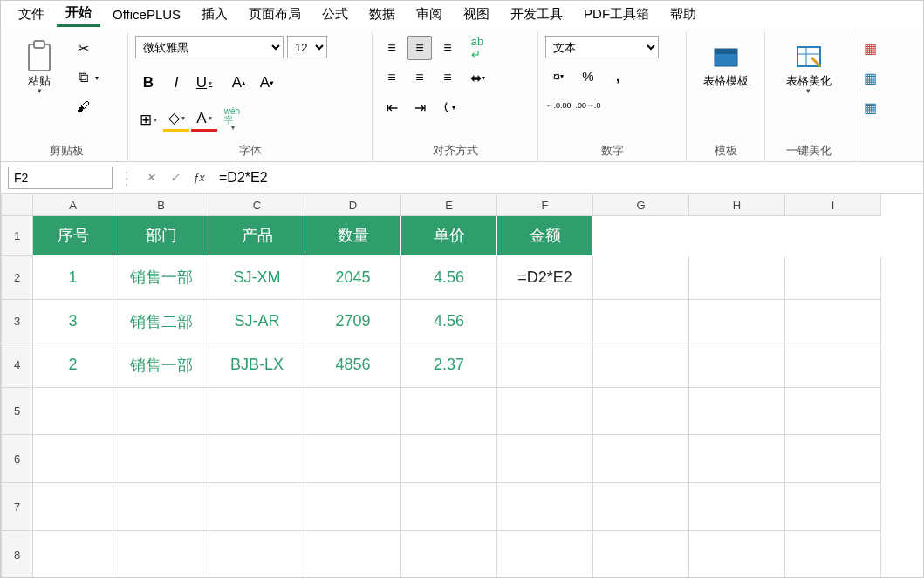 The width and height of the screenshot is (924, 578). Describe the element at coordinates (809, 67) in the screenshot. I see `table-beautify-button: 表格美化 ▾` at that location.